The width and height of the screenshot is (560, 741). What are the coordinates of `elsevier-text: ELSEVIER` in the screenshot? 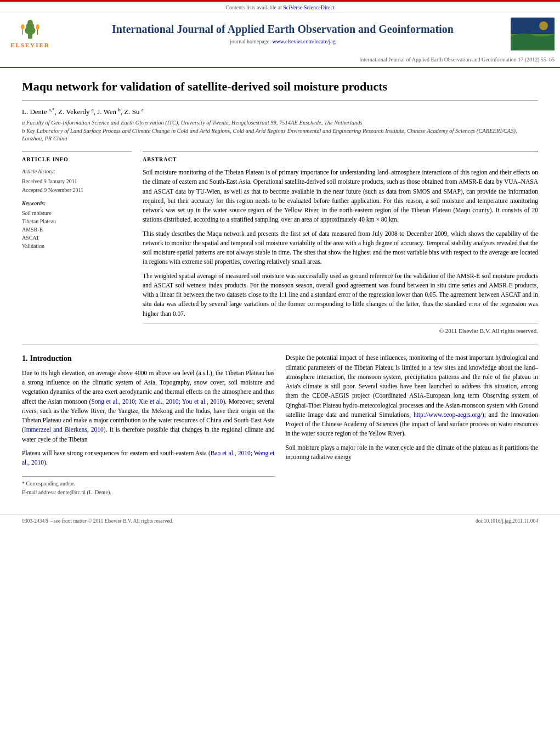 It's located at (30, 45).